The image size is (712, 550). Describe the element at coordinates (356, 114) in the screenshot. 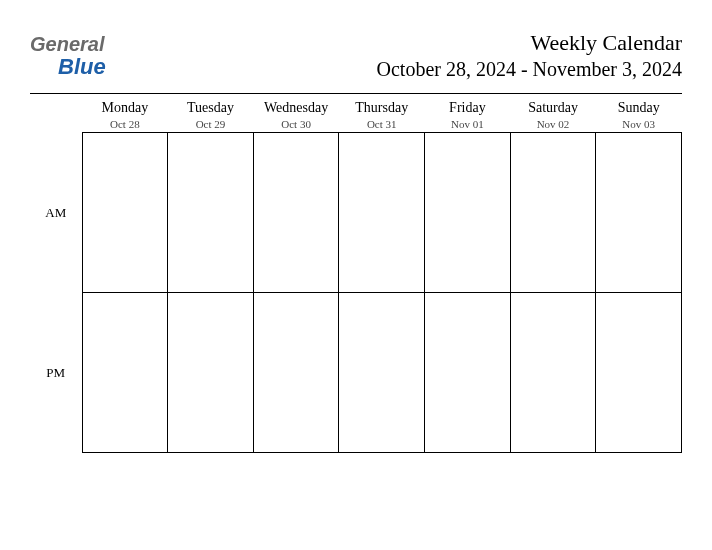

I see `calendar-header-row: Monday Oct 28 Tuesday Oct 29 Wednesday O…` at that location.